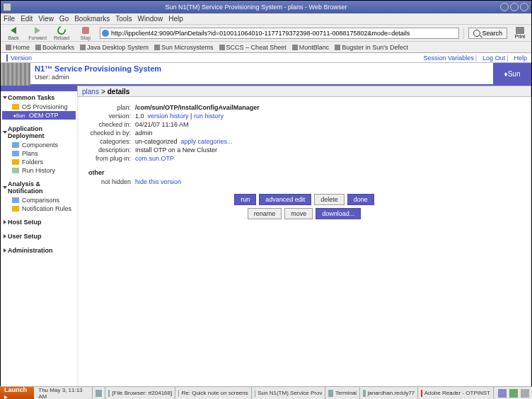 The height and width of the screenshot is (399, 532). I want to click on nav-hdr-admin: Administration, so click(39, 250).